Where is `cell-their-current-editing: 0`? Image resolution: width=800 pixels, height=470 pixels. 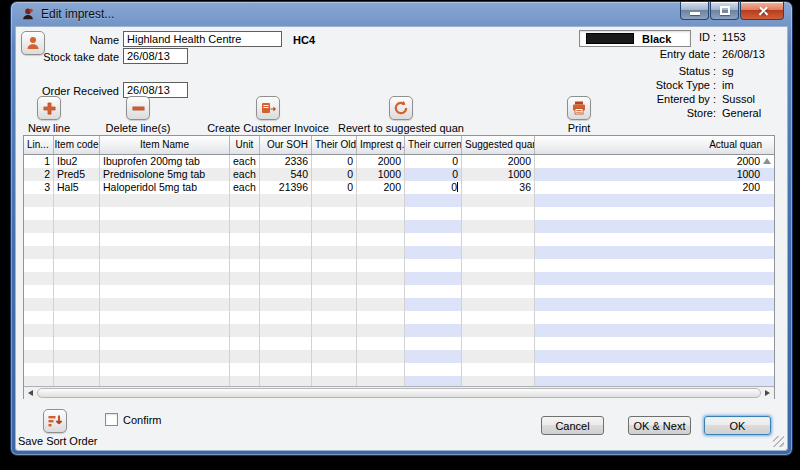 cell-their-current-editing: 0 is located at coordinates (434, 188).